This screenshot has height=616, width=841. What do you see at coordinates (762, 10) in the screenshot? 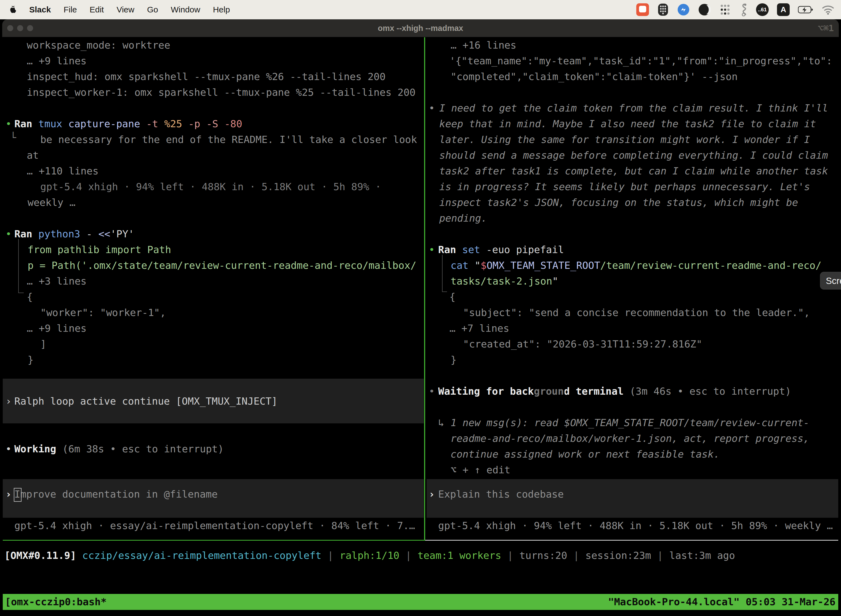
I see `count-badge-icon: ..61` at bounding box center [762, 10].